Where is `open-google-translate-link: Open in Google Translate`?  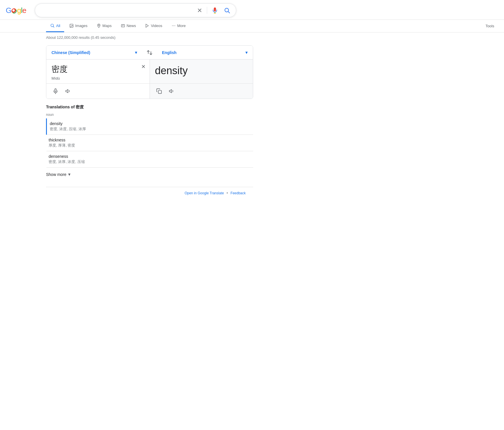
open-google-translate-link: Open in Google Translate is located at coordinates (204, 193).